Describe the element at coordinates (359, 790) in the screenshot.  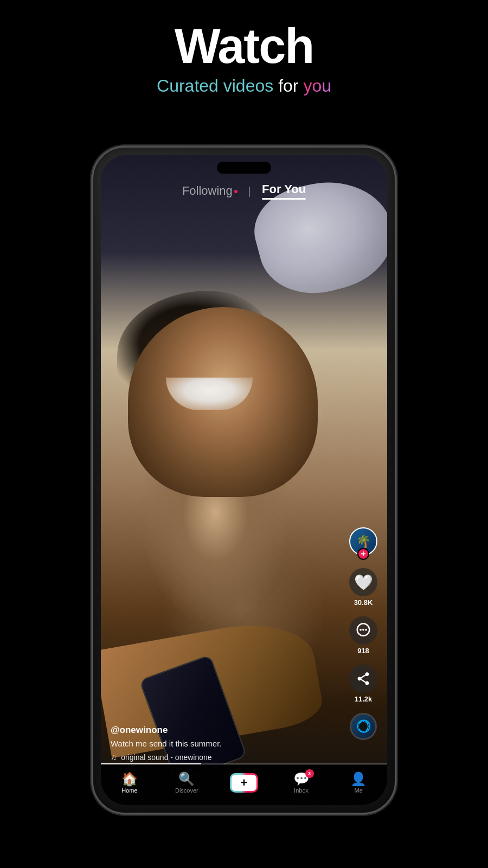
I see `nav-me-label: Me` at that location.